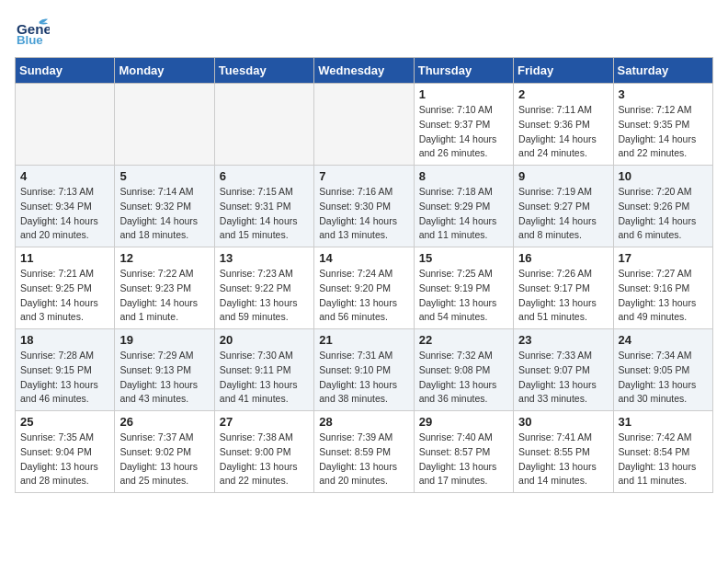 Image resolution: width=728 pixels, height=563 pixels. I want to click on day-detail: Sunrise: 7:13 AM Sunset: 9:34 PM Dayligh…, so click(64, 213).